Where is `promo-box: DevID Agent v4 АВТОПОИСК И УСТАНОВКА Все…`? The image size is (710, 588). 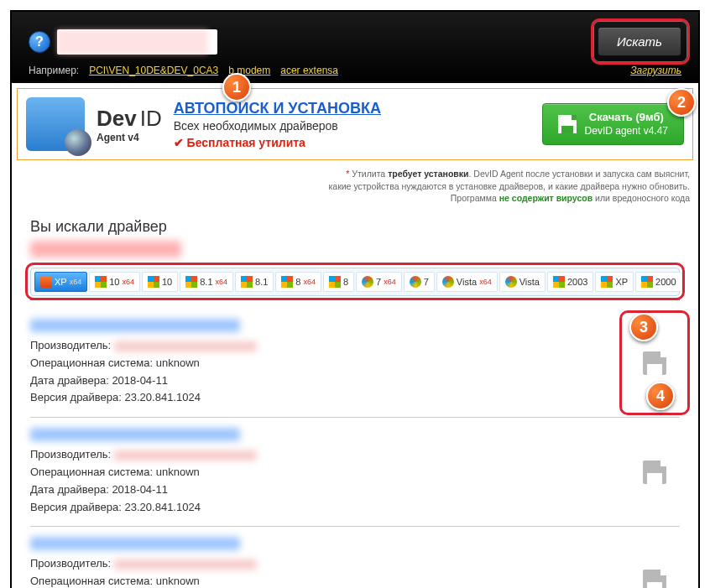 promo-box: DevID Agent v4 АВТОПОИСК И УСТАНОВКА Все… is located at coordinates (355, 124).